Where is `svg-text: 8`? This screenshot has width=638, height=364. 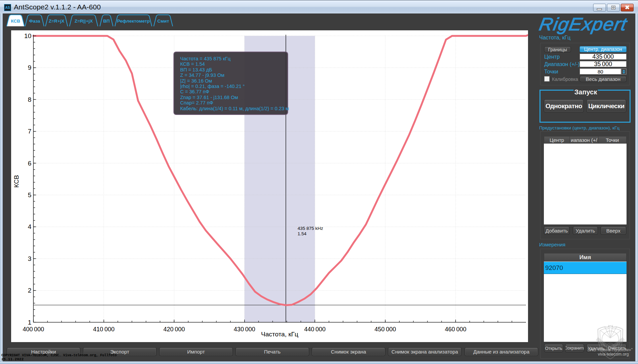
svg-text: 8 is located at coordinates (30, 100).